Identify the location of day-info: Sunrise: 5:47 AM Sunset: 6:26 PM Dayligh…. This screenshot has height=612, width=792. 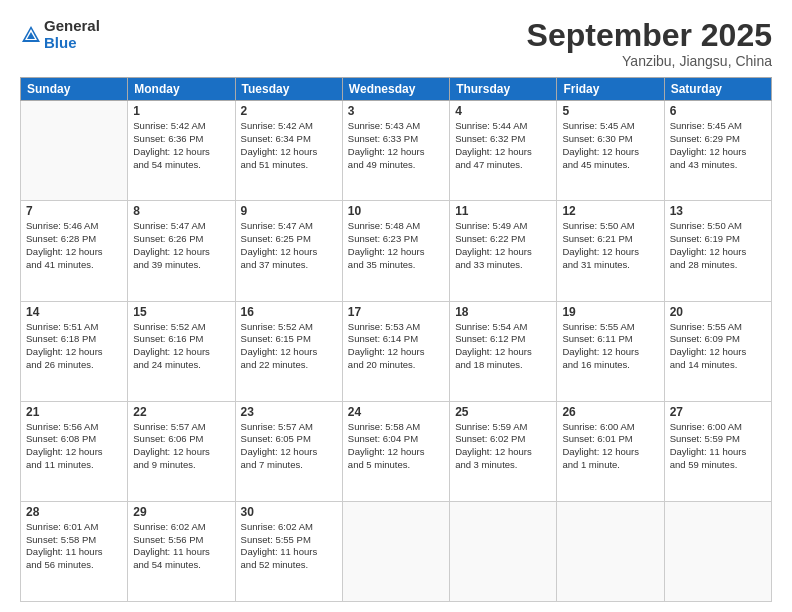
(181, 246).